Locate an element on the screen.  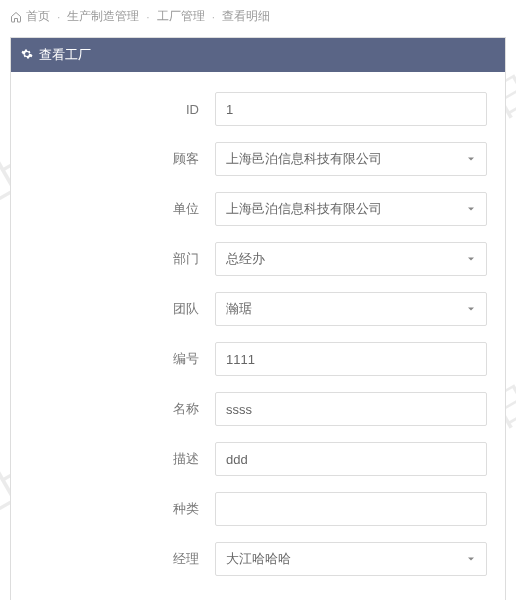
breadcrumb: 首页 · 生产制造管理 · 工厂管理 · 查看明细 is located at coordinates (258, 16).